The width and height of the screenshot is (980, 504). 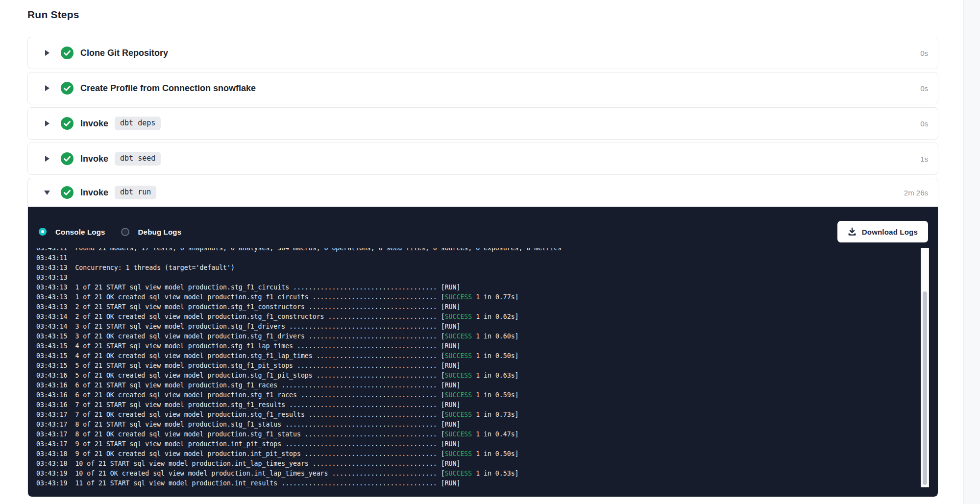 What do you see at coordinates (483, 53) in the screenshot?
I see `step-clone-git-repository: Clone Git Repository 0s` at bounding box center [483, 53].